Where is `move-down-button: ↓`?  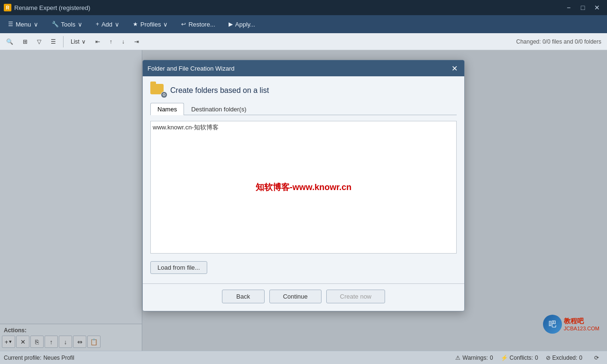
move-down-button: ↓ is located at coordinates (123, 42).